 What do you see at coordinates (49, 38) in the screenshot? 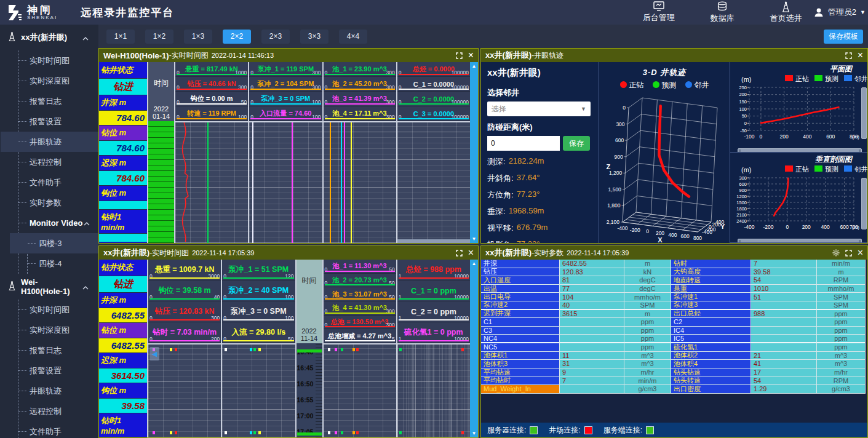
I see `sidebar-group-1: xx井(新井眼)` at bounding box center [49, 38].